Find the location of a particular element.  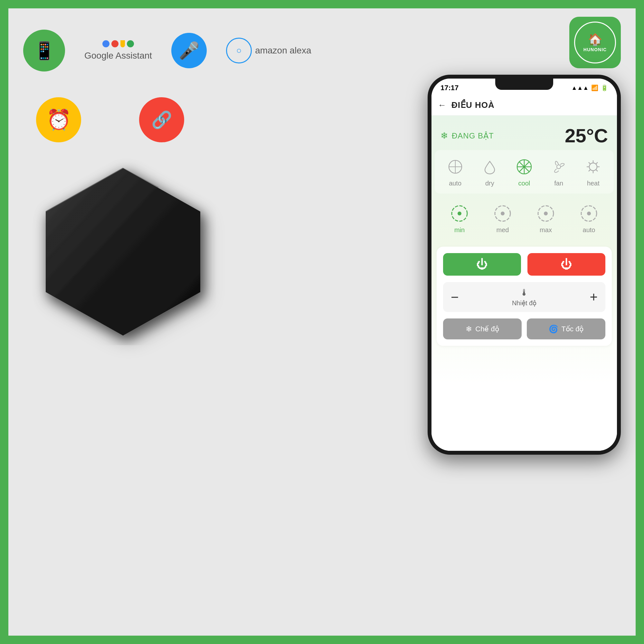

status-time: 17:17 is located at coordinates (449, 88).